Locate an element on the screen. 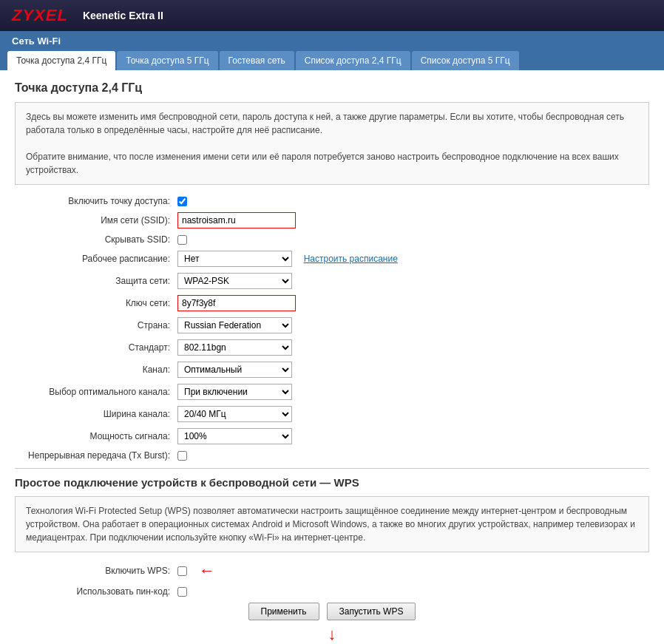 The image size is (664, 644). schedule-link: Настроить расписание is located at coordinates (350, 259).